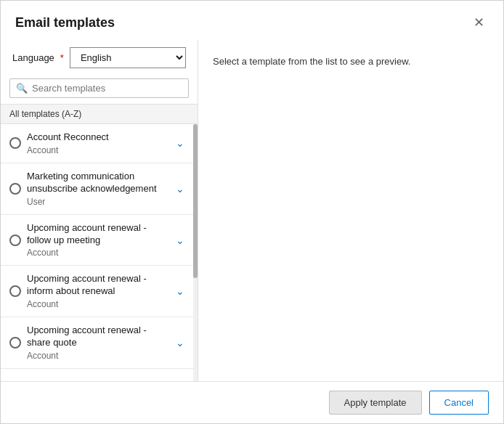 This screenshot has width=504, height=424. I want to click on scrollbar-thumb, so click(195, 201).